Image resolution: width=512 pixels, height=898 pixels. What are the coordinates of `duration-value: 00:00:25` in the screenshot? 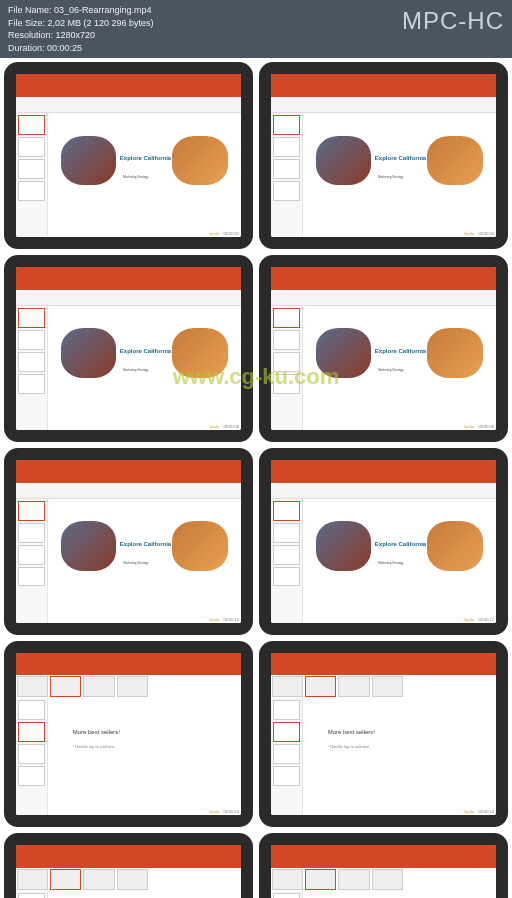 It's located at (64, 48).